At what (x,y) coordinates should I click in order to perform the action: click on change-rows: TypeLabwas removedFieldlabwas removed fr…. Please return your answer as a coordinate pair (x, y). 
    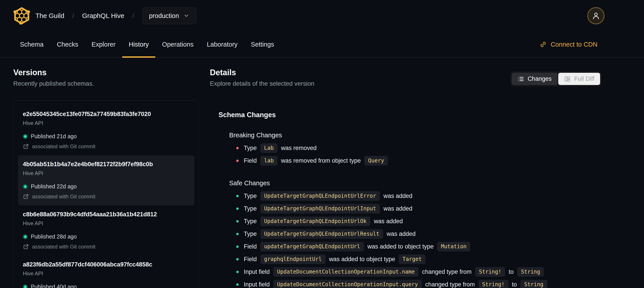
    Looking at the image, I should click on (416, 155).